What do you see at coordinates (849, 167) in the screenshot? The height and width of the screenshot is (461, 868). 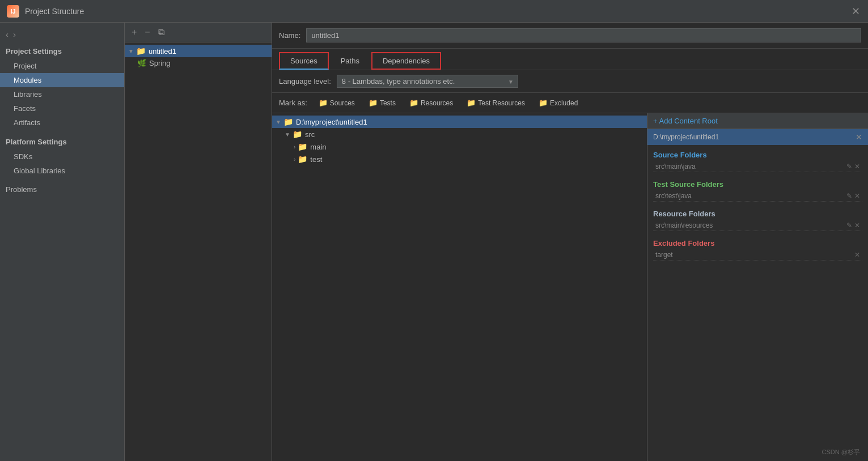 I see `edit-source-folder-icon: ✎` at bounding box center [849, 167].